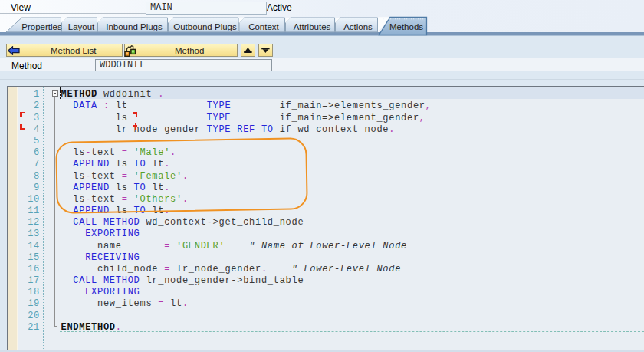 The image size is (644, 352). I want to click on svg-text: Outbound Plugs, so click(205, 27).